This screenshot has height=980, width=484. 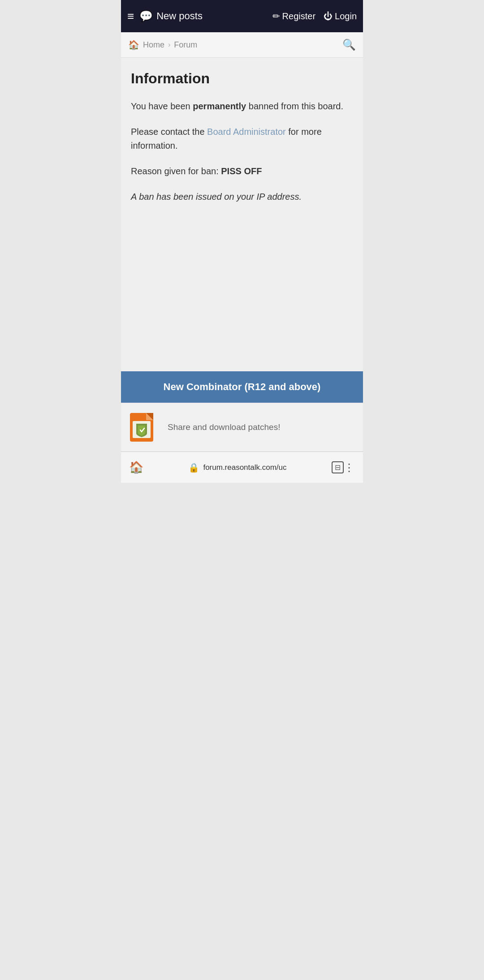 I want to click on search-icon: 🔍, so click(x=349, y=45).